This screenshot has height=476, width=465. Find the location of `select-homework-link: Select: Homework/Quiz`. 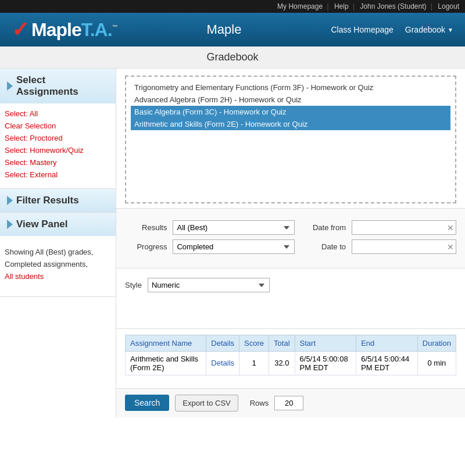

select-homework-link: Select: Homework/Quiz is located at coordinates (58, 150).